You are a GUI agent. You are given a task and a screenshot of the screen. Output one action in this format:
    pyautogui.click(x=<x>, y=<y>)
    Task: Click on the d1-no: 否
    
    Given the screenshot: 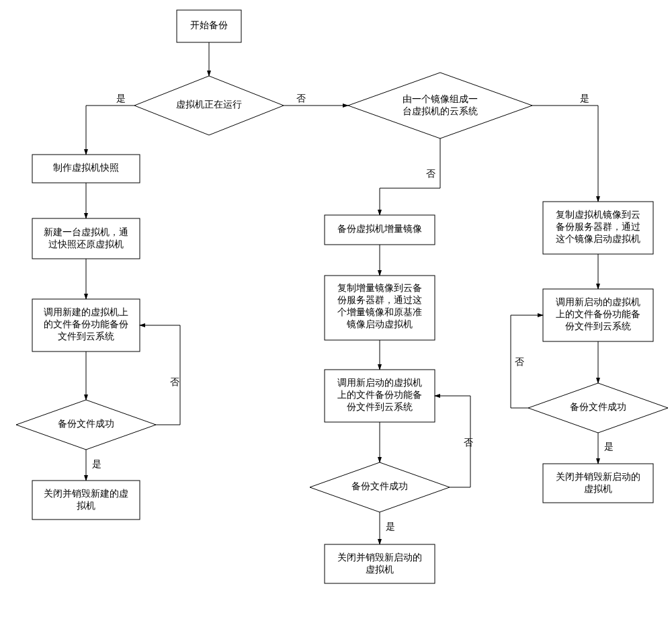 What is the action you would take?
    pyautogui.click(x=301, y=98)
    